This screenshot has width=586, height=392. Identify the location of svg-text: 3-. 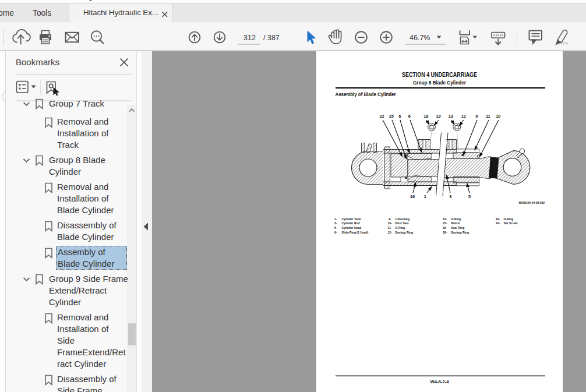
(336, 223).